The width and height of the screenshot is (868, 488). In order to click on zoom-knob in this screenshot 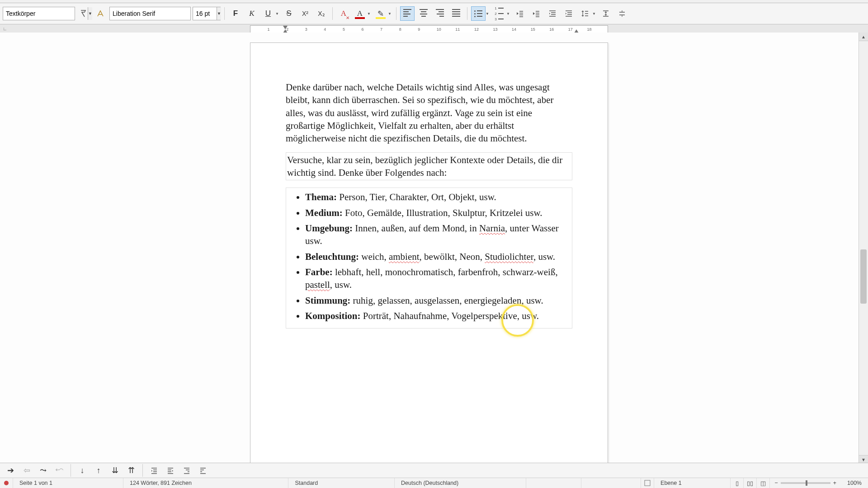, I will do `click(807, 483)`.